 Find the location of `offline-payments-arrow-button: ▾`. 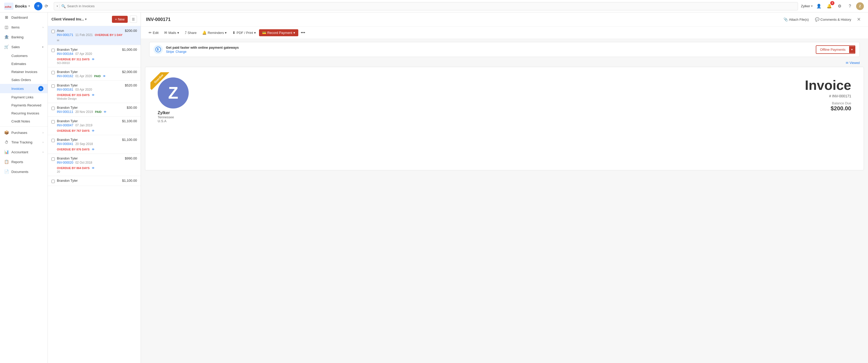

offline-payments-arrow-button: ▾ is located at coordinates (852, 50).